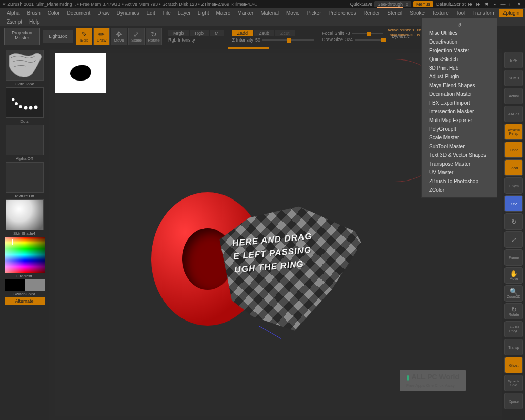  What do you see at coordinates (25, 140) in the screenshot?
I see `alpha-thumbnail` at bounding box center [25, 140].